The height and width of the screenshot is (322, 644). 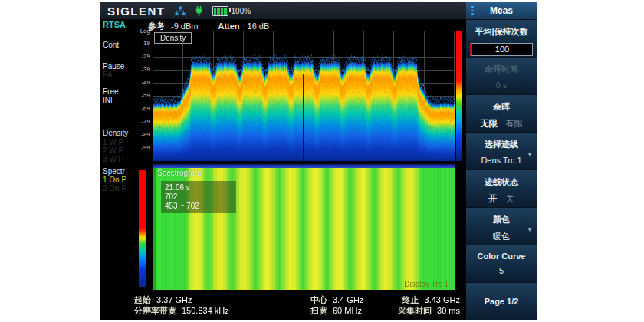 What do you see at coordinates (115, 179) in the screenshot?
I see `spectrogram-trace1-label: 1 On P` at bounding box center [115, 179].